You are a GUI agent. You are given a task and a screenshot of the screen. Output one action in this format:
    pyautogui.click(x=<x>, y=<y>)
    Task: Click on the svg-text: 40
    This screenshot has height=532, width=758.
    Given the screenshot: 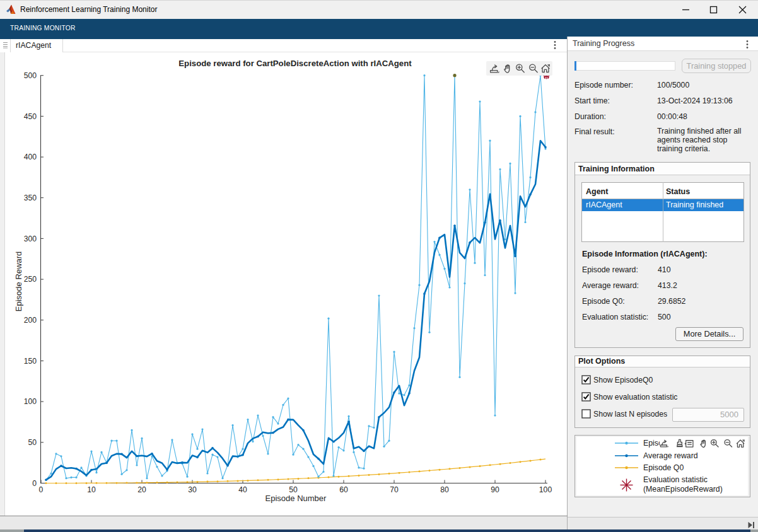 What is the action you would take?
    pyautogui.click(x=243, y=490)
    